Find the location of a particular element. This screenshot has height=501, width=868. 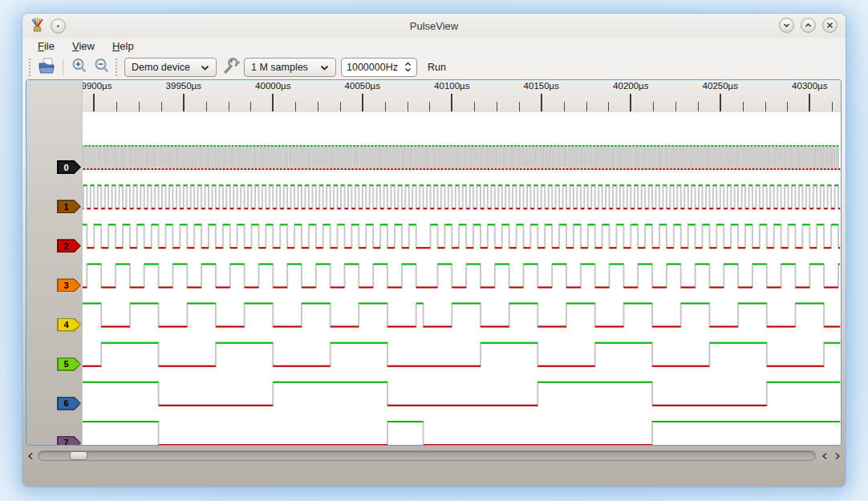

signal-edges-ch1 is located at coordinates (461, 197).